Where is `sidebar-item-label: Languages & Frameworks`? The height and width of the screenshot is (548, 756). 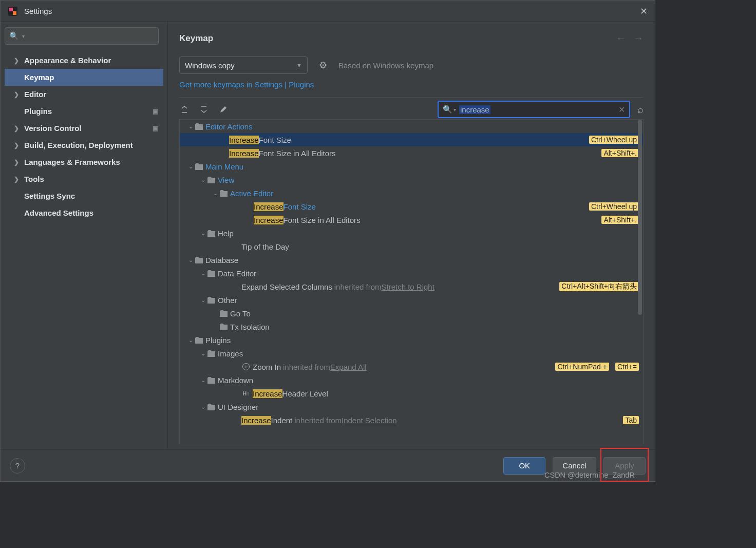
sidebar-item-label: Languages & Frameworks is located at coordinates (72, 162).